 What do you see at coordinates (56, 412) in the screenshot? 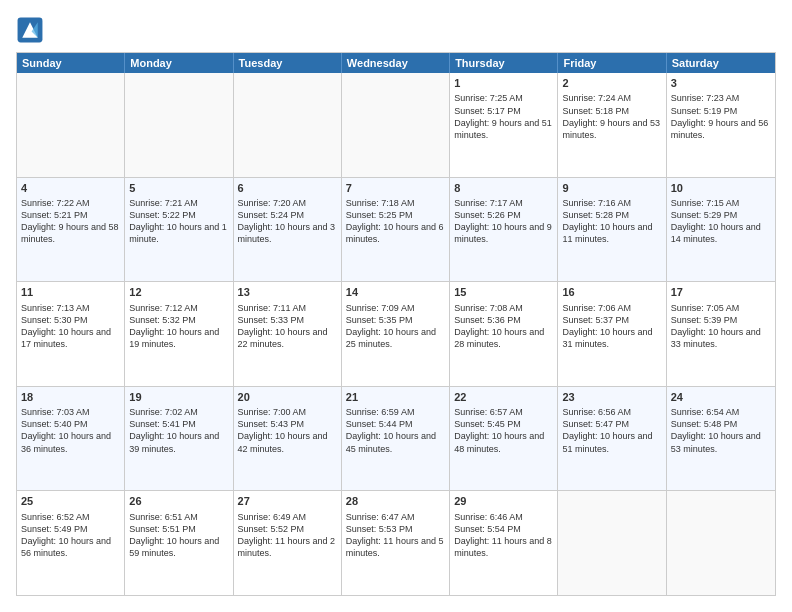
I see `sunrise-text: Sunrise: 7:03 AM` at bounding box center [56, 412].